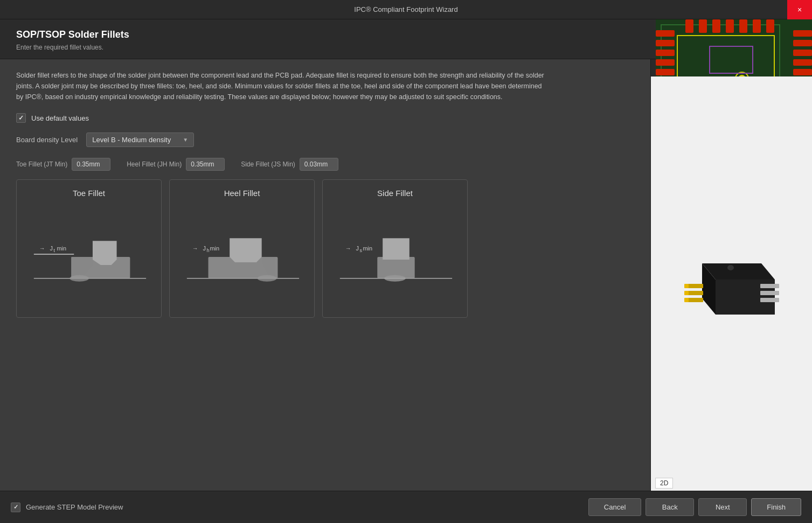 This screenshot has width=812, height=523. What do you see at coordinates (325, 164) in the screenshot?
I see `fillet-inputs-row: Toe Fillet (JT Min) Heel Fillet (JH Min)…` at bounding box center [325, 164].